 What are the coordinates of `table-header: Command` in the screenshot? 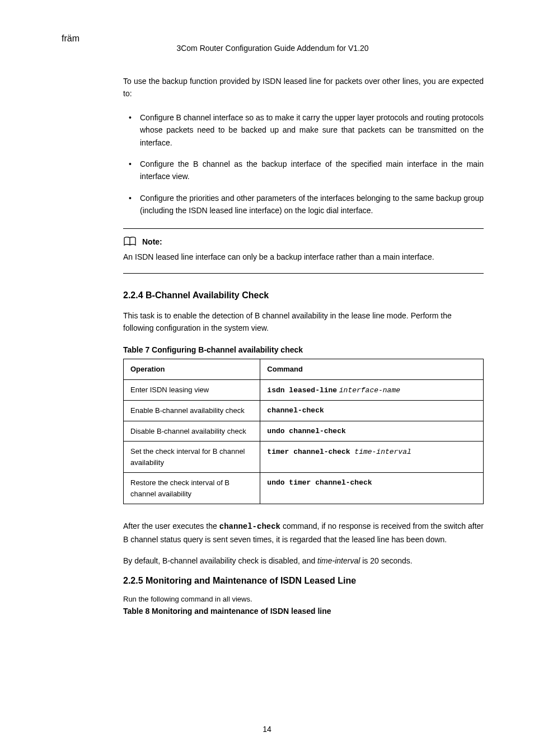 It's located at (372, 369).